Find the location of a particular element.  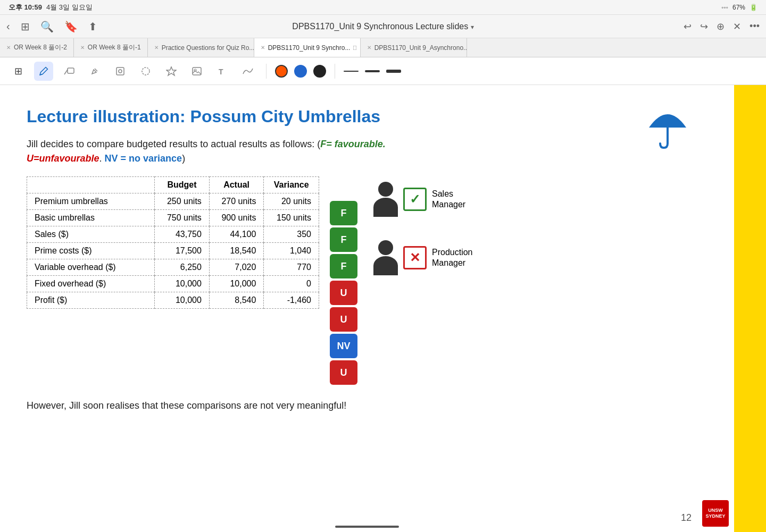

x-icon-production: ✕ is located at coordinates (415, 258).